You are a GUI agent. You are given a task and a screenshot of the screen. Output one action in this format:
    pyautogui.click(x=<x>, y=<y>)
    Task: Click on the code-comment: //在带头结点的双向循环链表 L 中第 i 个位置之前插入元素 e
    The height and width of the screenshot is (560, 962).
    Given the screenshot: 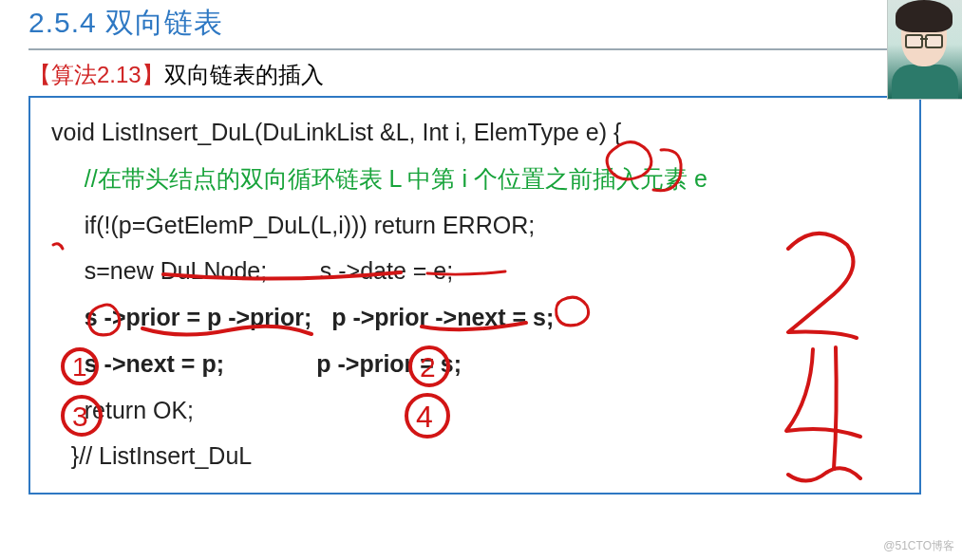 What is the action you would take?
    pyautogui.click(x=475, y=178)
    